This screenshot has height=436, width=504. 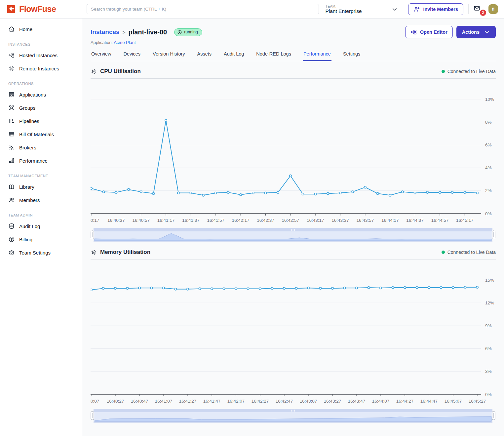 I want to click on section-title: Memory Utilisation, so click(x=125, y=252).